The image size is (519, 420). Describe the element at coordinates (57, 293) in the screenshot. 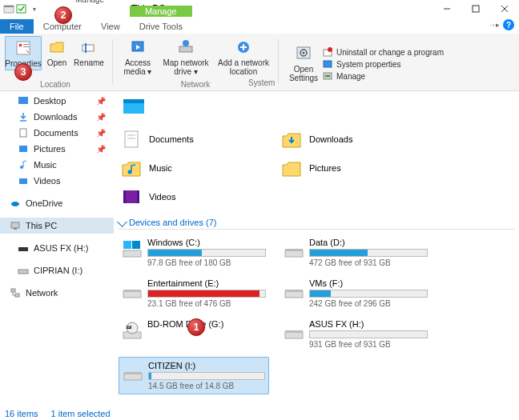

I see `nav-network: Network` at that location.